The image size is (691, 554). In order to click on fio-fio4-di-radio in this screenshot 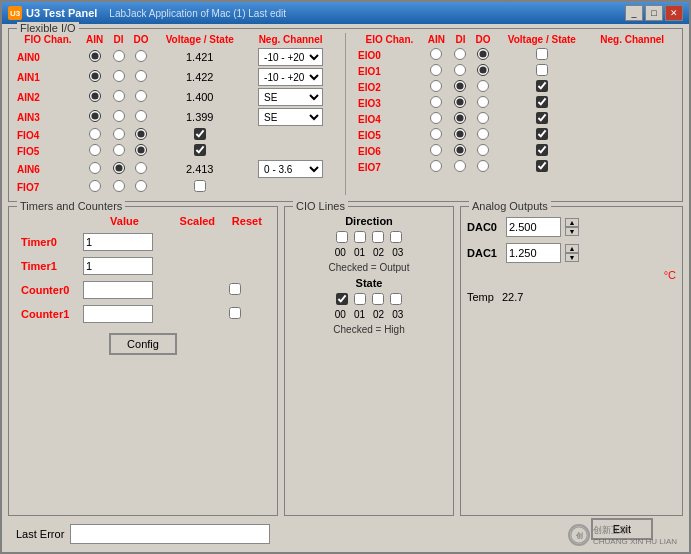, I will do `click(119, 134)`.